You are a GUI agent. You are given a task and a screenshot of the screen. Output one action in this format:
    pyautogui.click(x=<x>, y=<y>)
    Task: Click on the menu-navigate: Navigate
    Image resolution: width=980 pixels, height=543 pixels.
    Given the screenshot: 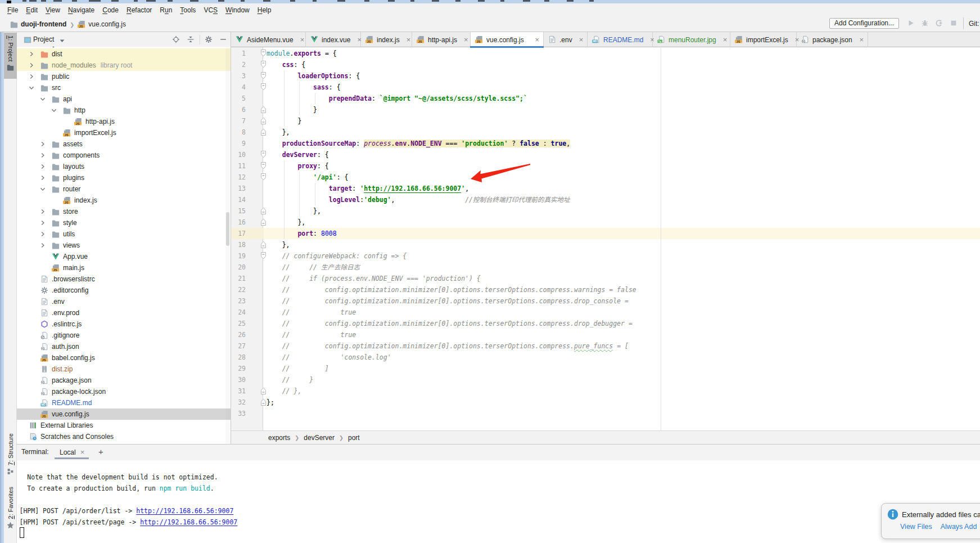 What is the action you would take?
    pyautogui.click(x=81, y=10)
    